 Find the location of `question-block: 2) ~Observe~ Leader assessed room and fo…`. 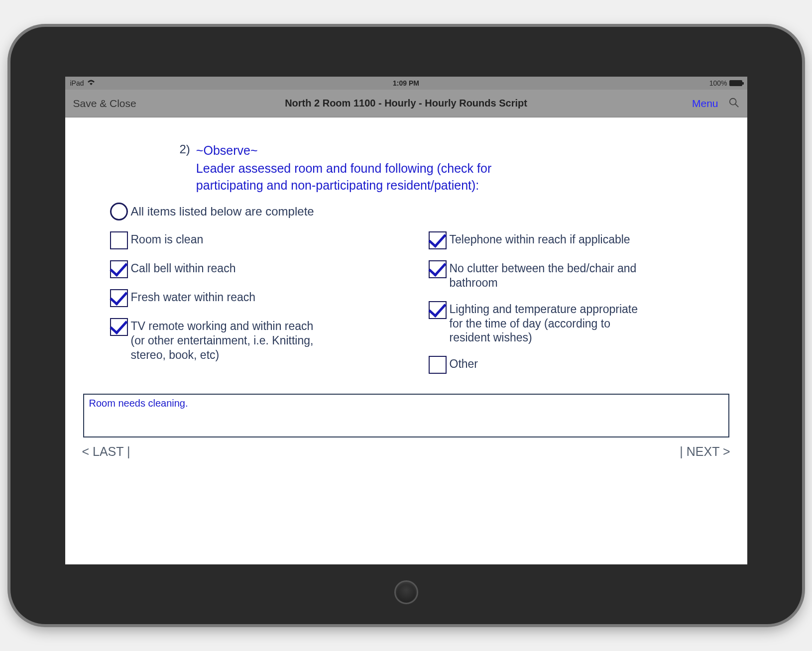

question-block: 2) ~Observe~ Leader assessed room and fo… is located at coordinates (406, 168).